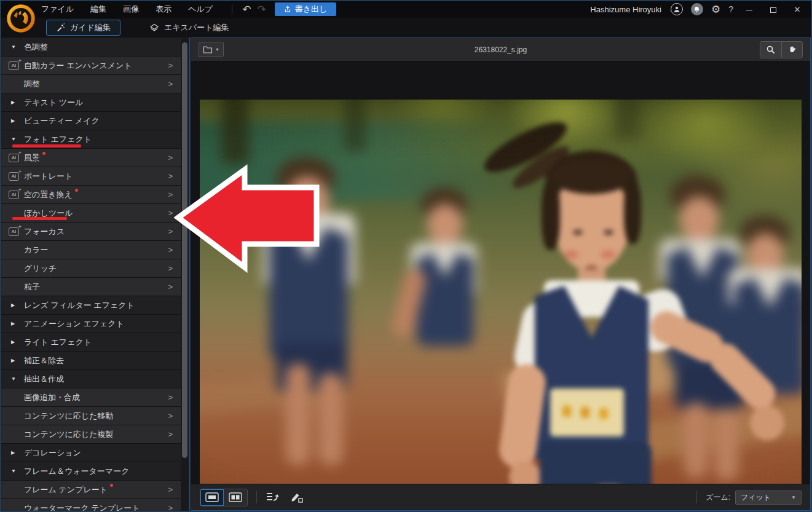  Describe the element at coordinates (749, 10) in the screenshot. I see `minimize-button` at that location.